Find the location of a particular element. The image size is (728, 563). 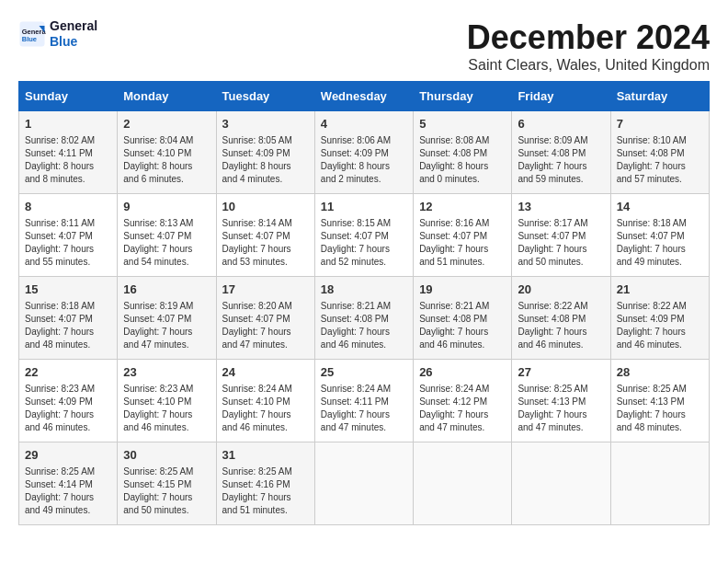

calendar-day-26: 26Sunrise: 8:24 AM Sunset: 4:12 PM Dayli… is located at coordinates (463, 401).